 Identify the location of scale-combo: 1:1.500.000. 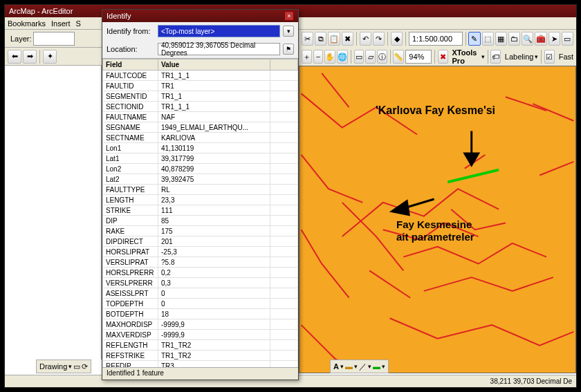
(436, 39).